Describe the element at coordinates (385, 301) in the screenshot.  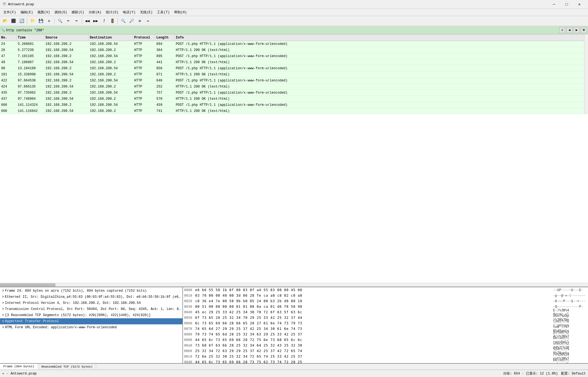
I see `hex-row: 0020 c8 36 e4 7e 00 50 9b b0 05 24 08 b3…` at that location.